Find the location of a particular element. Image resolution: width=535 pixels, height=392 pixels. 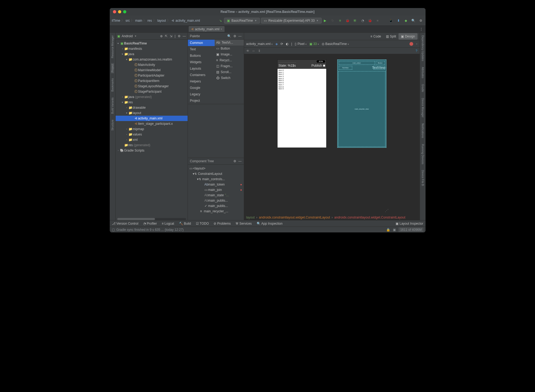

tab-activity-main: ⫷activity_main.xml× is located at coordinates (207, 29).